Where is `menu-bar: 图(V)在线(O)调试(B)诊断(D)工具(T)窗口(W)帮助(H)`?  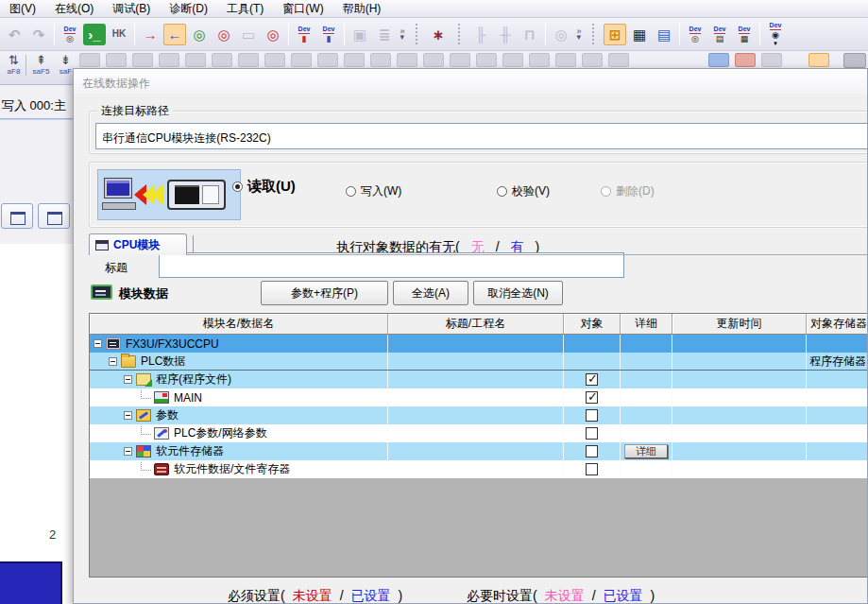 menu-bar: 图(V)在线(O)调试(B)诊断(D)工具(T)窗口(W)帮助(H) is located at coordinates (434, 9).